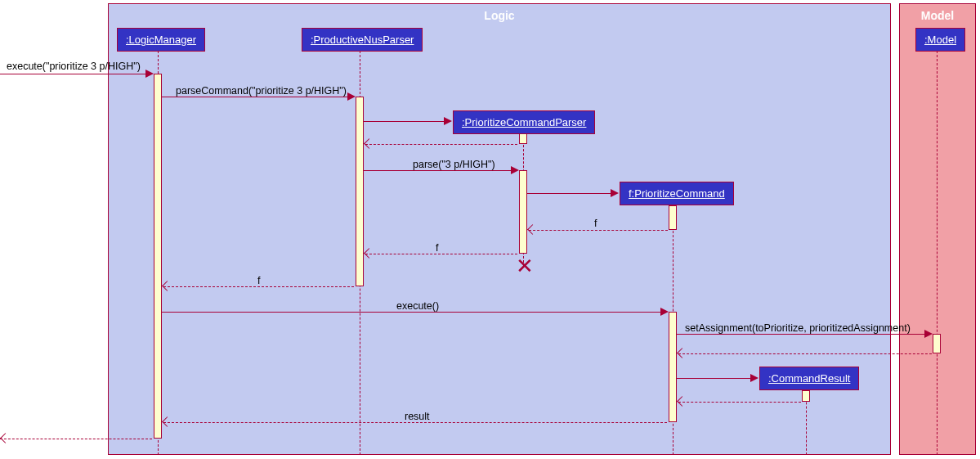  What do you see at coordinates (448, 121) in the screenshot?
I see `arrow-create-pcp-head` at bounding box center [448, 121].